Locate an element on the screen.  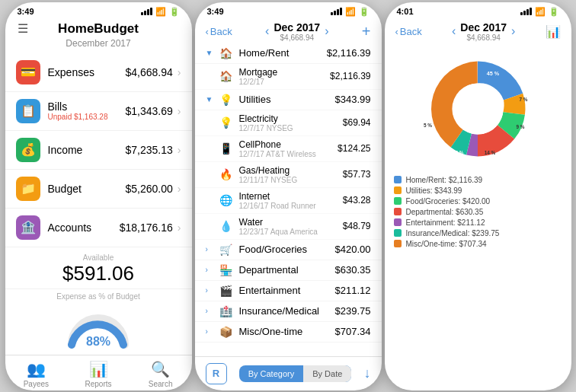
s3-prev-month-button: ‹ is located at coordinates (454, 31).